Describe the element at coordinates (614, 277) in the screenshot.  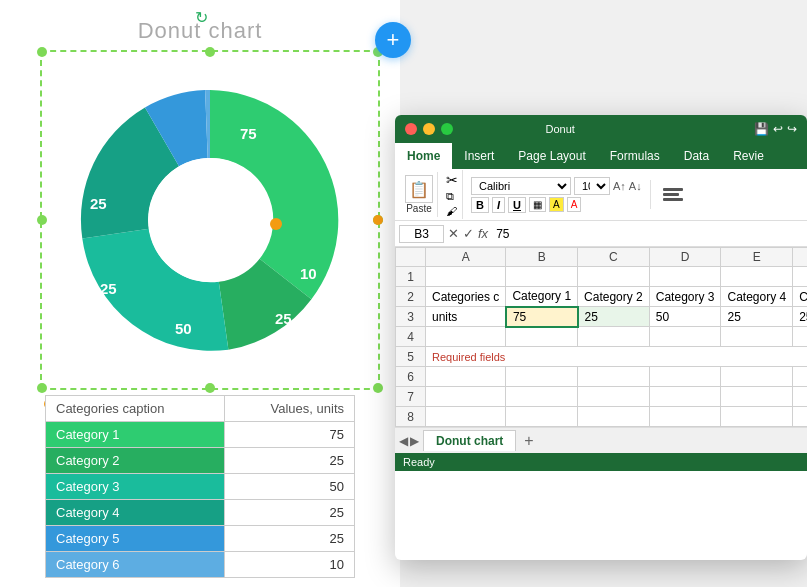
I see `cell-c1` at that location.